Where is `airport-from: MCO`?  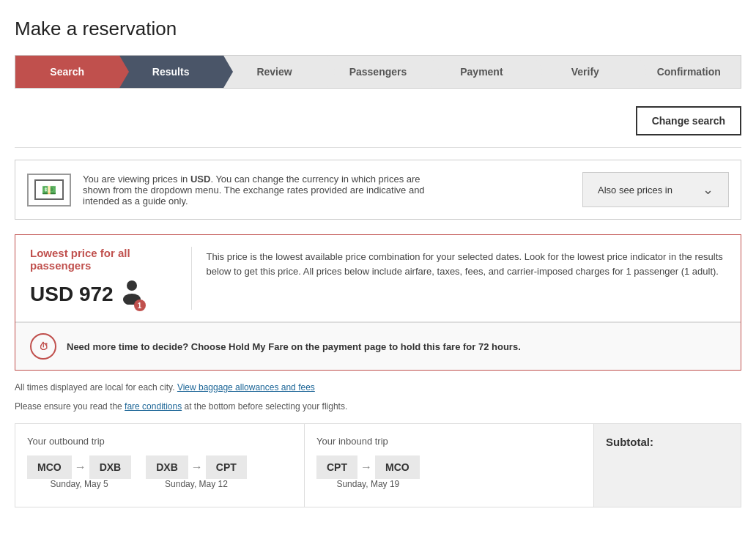 airport-from: MCO is located at coordinates (50, 467).